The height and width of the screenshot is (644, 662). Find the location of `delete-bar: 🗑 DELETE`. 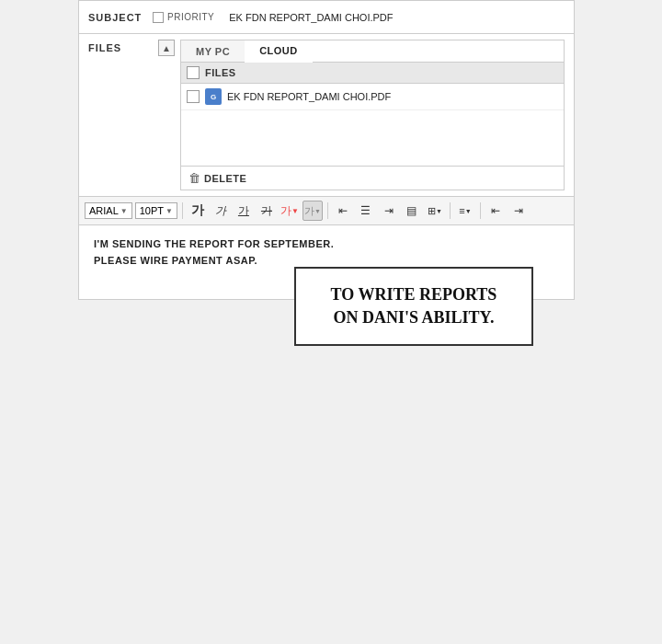

delete-bar: 🗑 DELETE is located at coordinates (372, 178).